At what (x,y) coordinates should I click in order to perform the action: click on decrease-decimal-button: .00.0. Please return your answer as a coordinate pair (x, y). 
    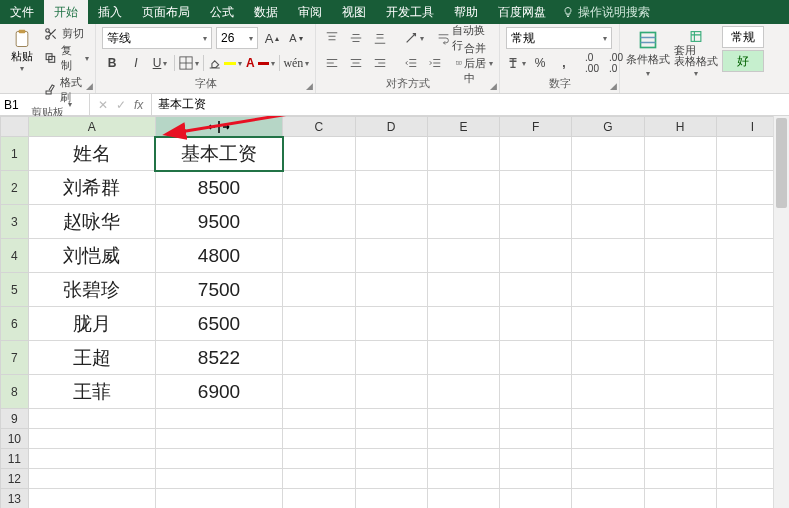
    Looking at the image, I should click on (616, 63).